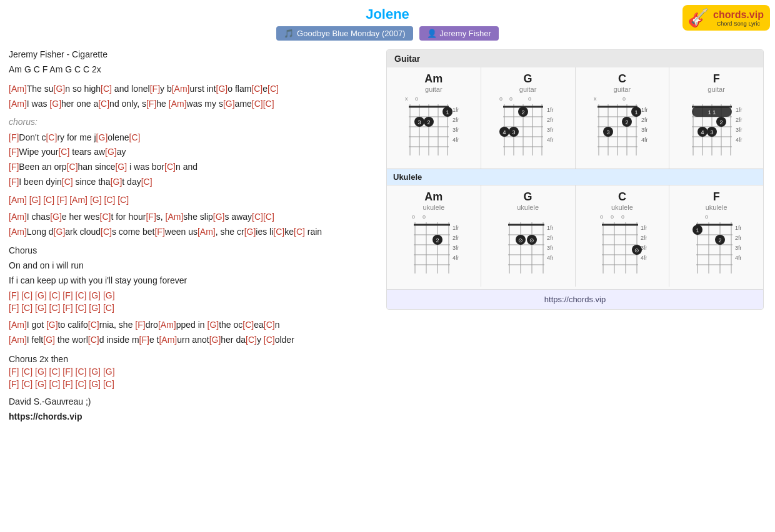 This screenshot has height=532, width=775. What do you see at coordinates (194, 104) in the screenshot?
I see `lyrics-line: [Am]I was [G]her one a[C]nd only, s[F]he…` at bounding box center [194, 104].